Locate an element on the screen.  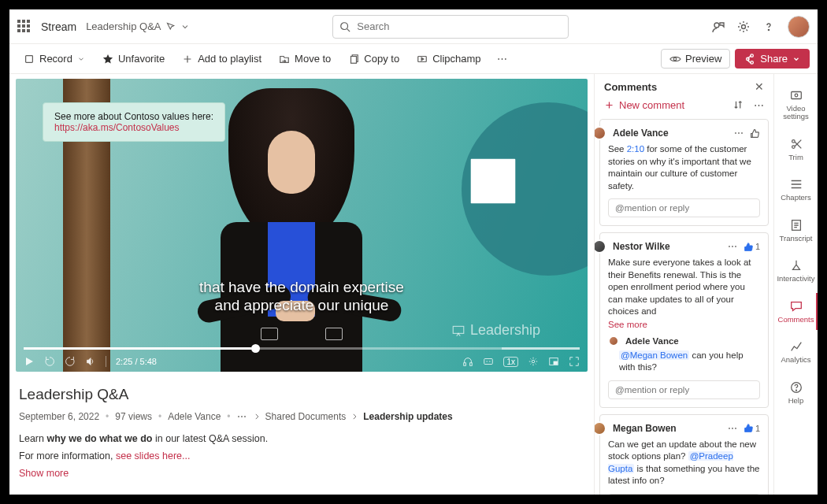
timestamp-link: 2:10 is located at coordinates (636, 149).